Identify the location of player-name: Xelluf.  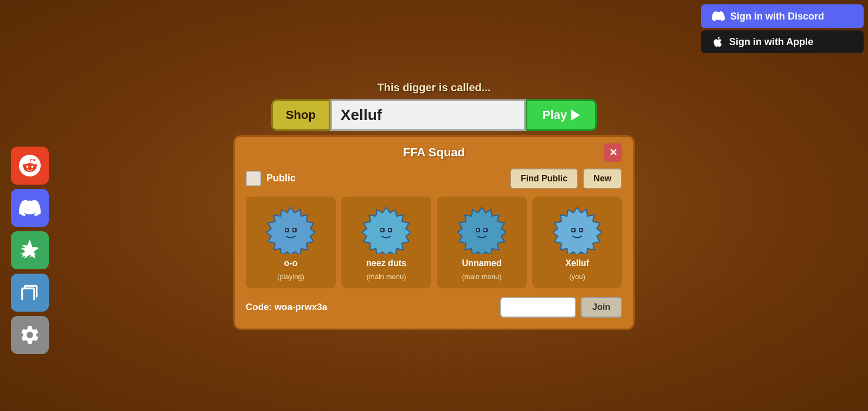
(577, 263).